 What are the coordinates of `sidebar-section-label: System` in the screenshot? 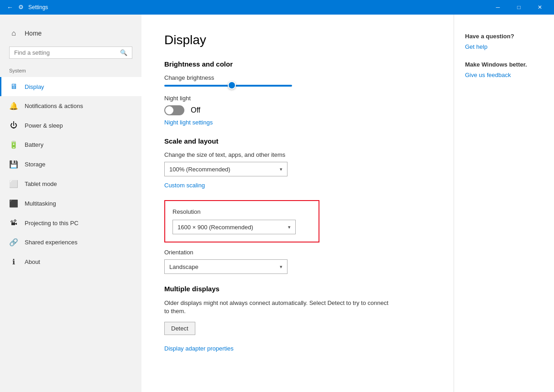 It's located at (71, 72).